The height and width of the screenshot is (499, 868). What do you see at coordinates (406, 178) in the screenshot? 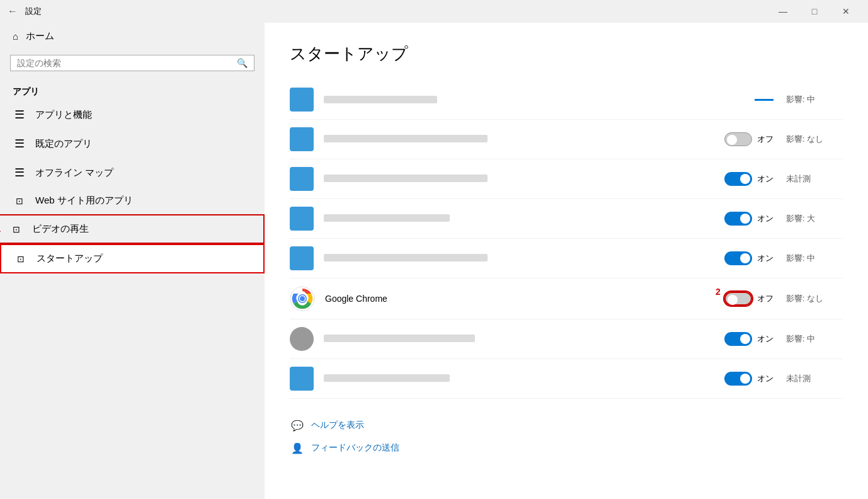
I see `item3-name-blur` at bounding box center [406, 178].